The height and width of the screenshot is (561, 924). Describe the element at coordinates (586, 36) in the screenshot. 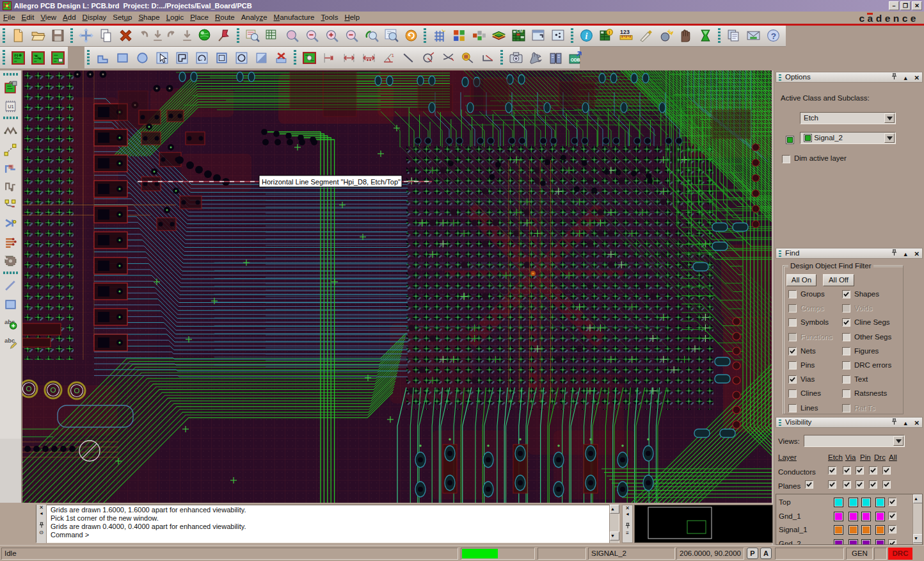

I see `svg-text: i` at that location.